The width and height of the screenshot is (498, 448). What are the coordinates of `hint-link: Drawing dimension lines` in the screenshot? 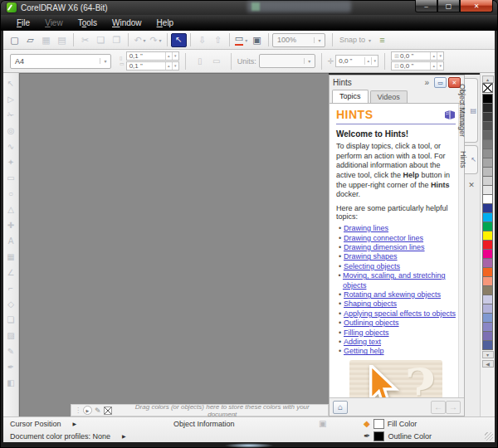 It's located at (384, 247).